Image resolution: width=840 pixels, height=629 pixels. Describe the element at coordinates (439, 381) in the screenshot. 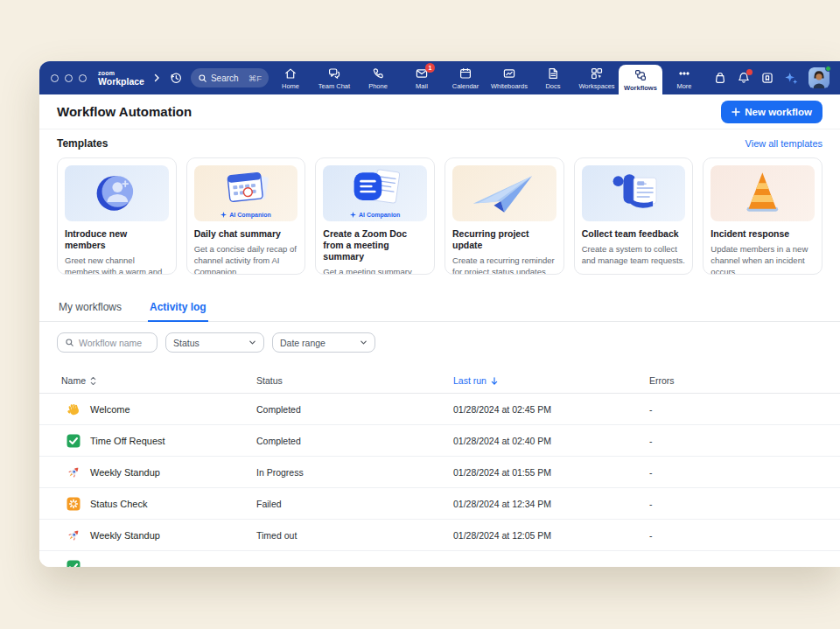

I see `table-header: Name Status Last run Errors` at that location.